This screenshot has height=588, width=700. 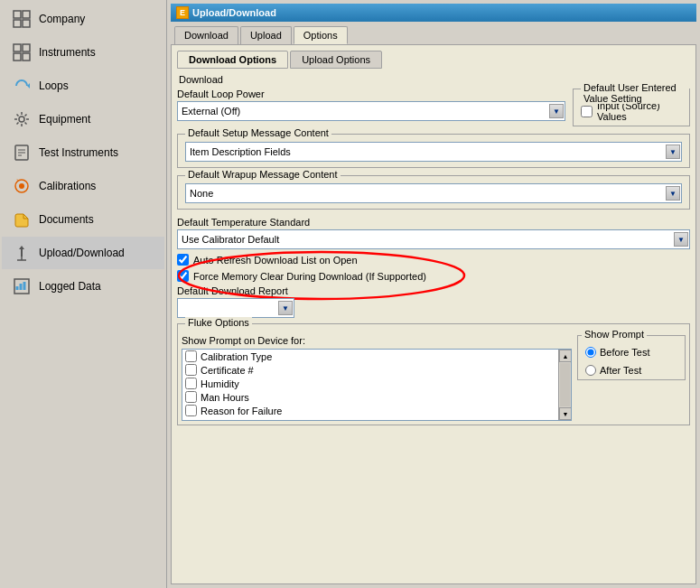 What do you see at coordinates (369, 410) in the screenshot?
I see `list-item: Reason for Failure` at bounding box center [369, 410].